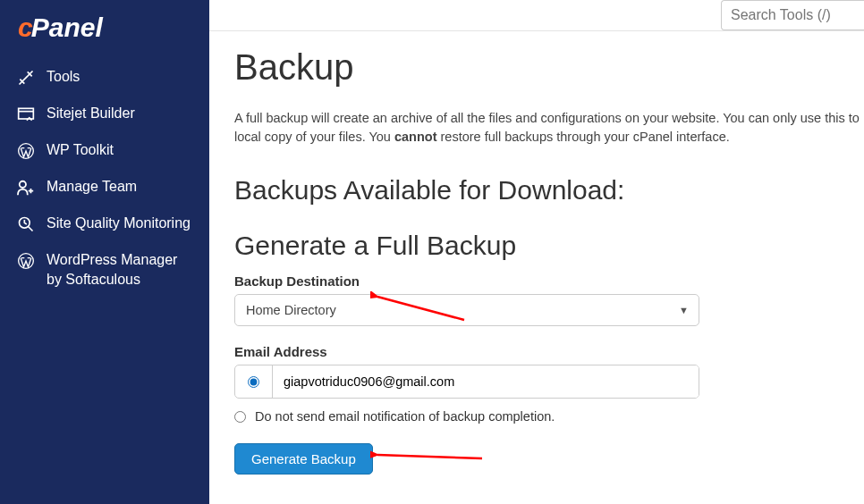 This screenshot has height=504, width=864. What do you see at coordinates (26, 224) in the screenshot?
I see `monitor-icon` at bounding box center [26, 224].